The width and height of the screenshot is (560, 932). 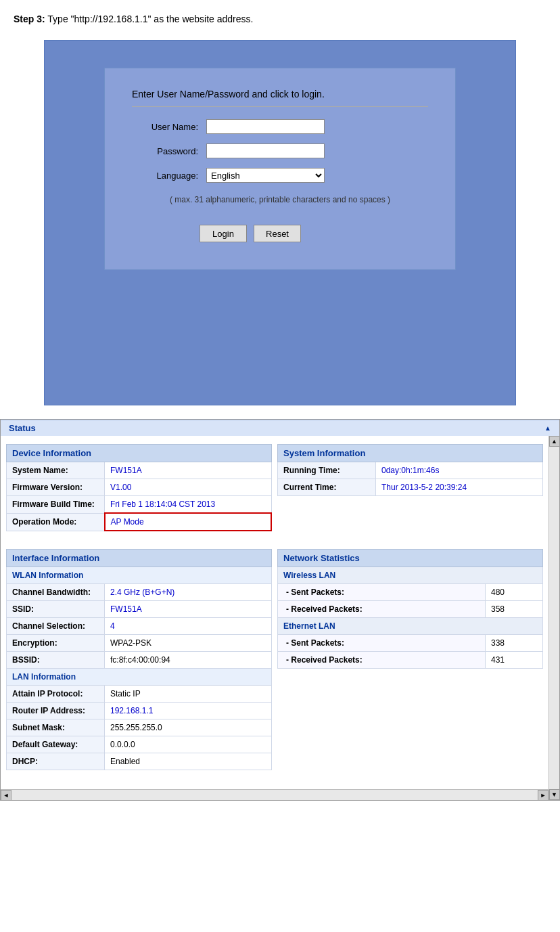 I want to click on channel-sel-value: 4, so click(x=188, y=627).